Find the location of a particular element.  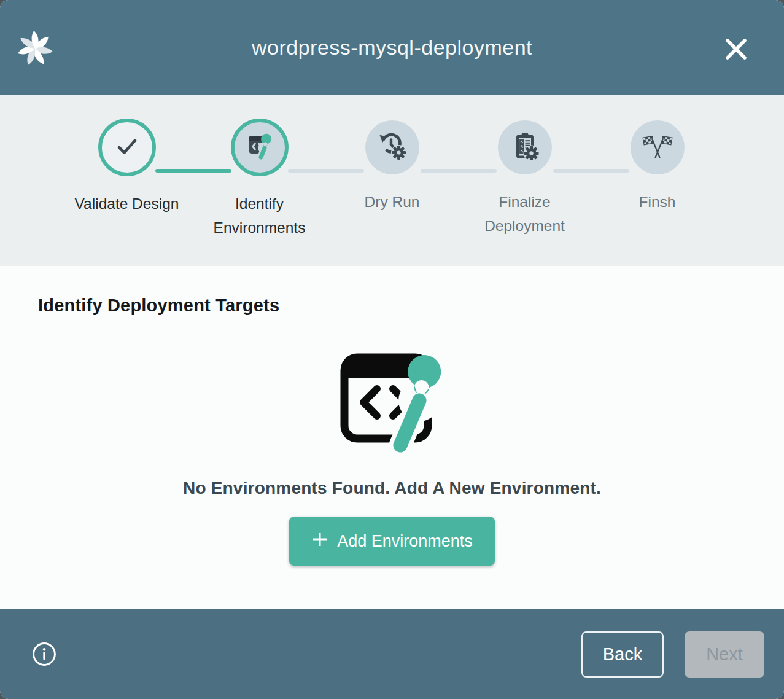

page-title: Identify Deployment Targets is located at coordinates (392, 306).